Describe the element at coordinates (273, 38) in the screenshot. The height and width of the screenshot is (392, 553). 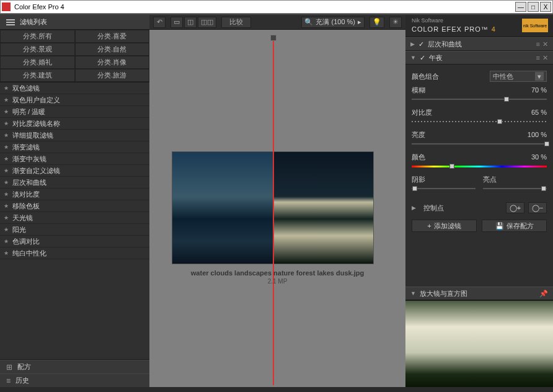
I see `divider-handle` at that location.